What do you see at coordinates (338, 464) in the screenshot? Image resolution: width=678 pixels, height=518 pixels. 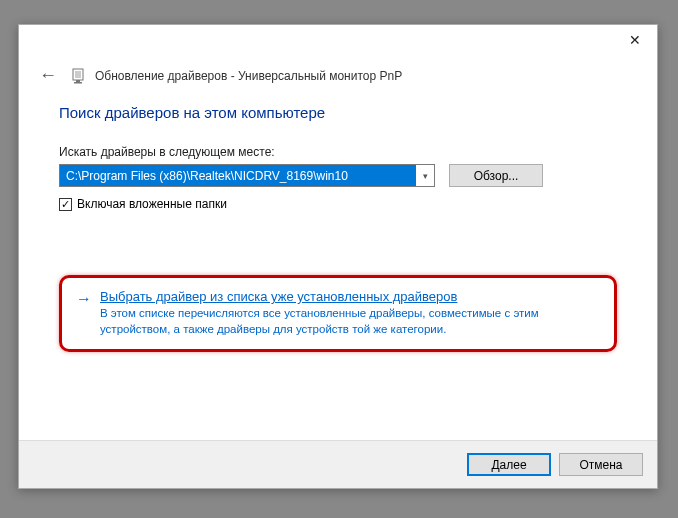 I see `footer: Далее Отмена` at bounding box center [338, 464].